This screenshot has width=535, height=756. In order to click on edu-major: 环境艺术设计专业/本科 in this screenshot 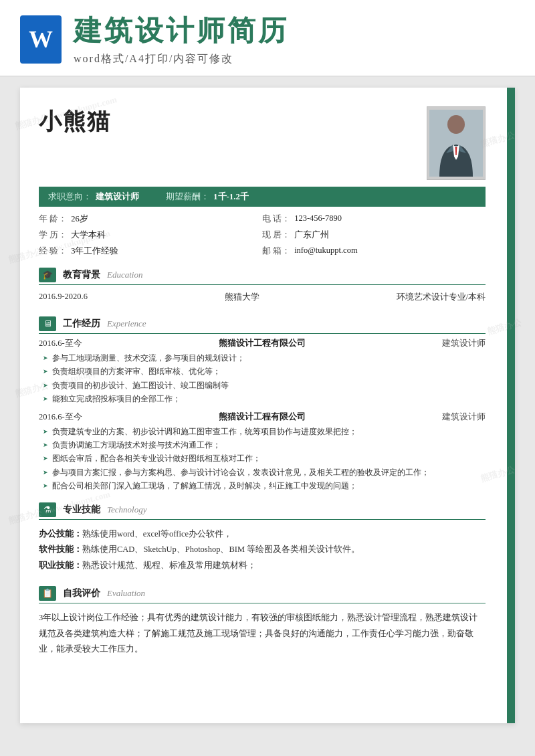, I will do `click(441, 297)`.